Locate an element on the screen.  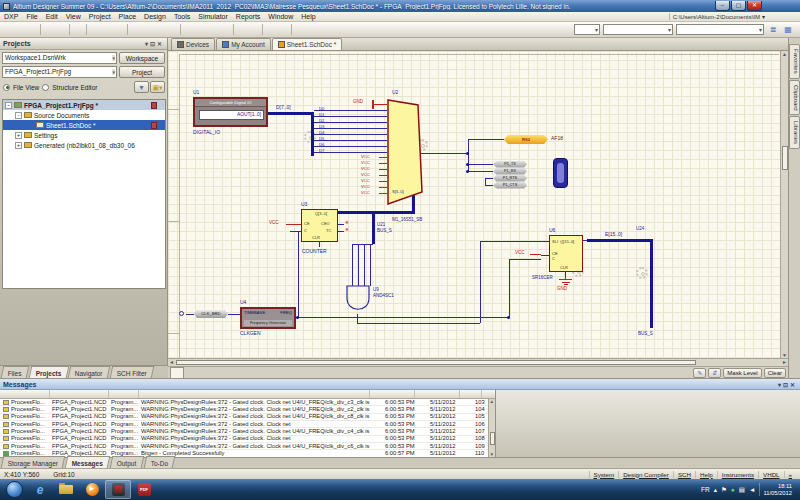
network-icon: ▤ is located at coordinates (742, 490).